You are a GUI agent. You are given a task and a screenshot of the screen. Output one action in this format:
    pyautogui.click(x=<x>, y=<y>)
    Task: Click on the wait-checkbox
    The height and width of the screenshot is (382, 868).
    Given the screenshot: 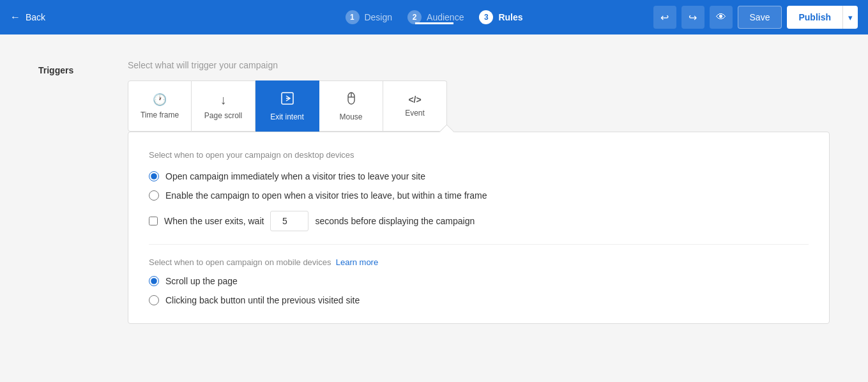 What is the action you would take?
    pyautogui.click(x=153, y=221)
    